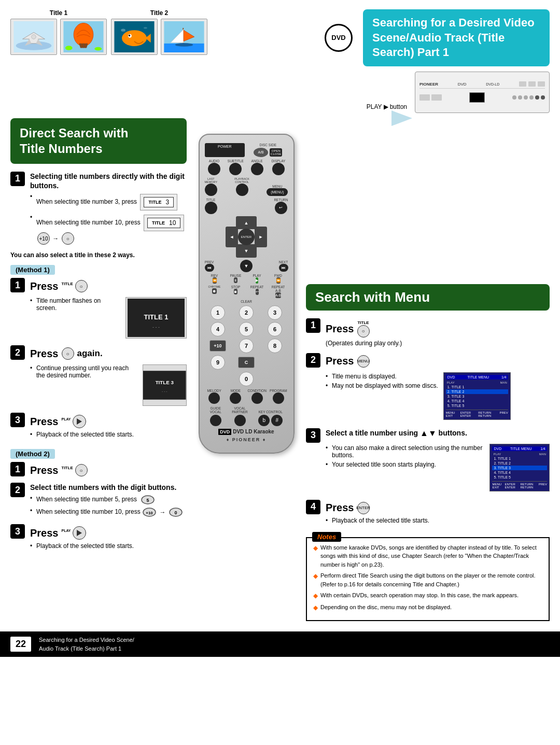 This screenshot has width=560, height=745. What do you see at coordinates (257, 292) in the screenshot?
I see `repeat-btn: ↩` at bounding box center [257, 292].